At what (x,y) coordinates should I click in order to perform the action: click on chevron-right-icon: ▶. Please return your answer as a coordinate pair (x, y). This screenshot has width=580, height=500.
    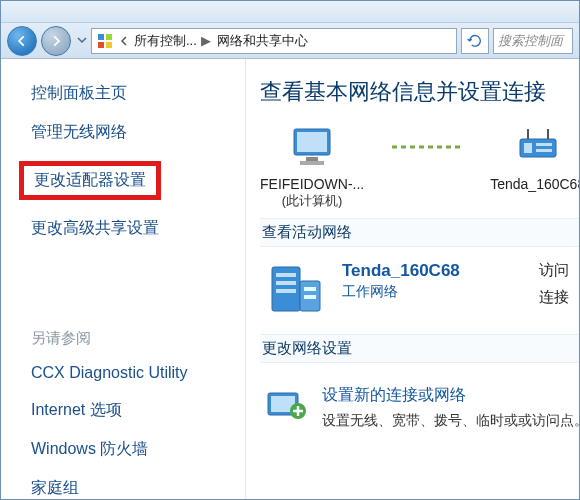
    Looking at the image, I should click on (206, 40).